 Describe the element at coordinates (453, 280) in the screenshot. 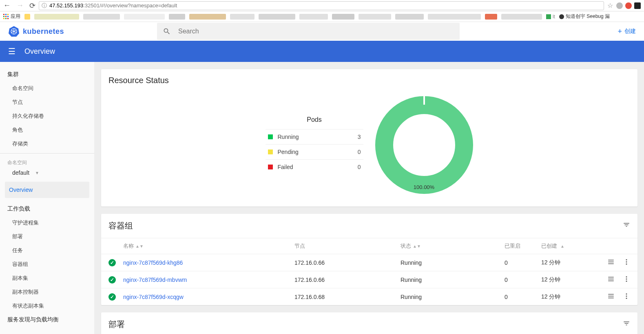

I see `pod-status: Running` at that location.